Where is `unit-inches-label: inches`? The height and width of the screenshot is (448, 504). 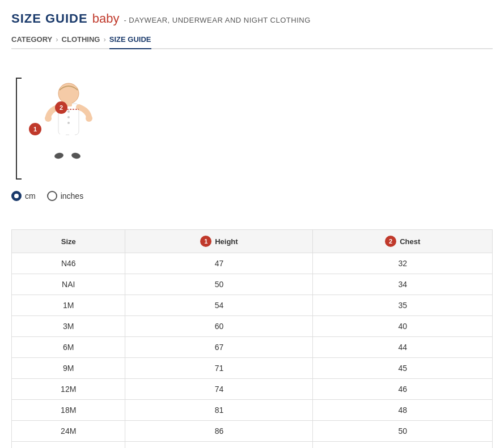 unit-inches-label: inches is located at coordinates (72, 196).